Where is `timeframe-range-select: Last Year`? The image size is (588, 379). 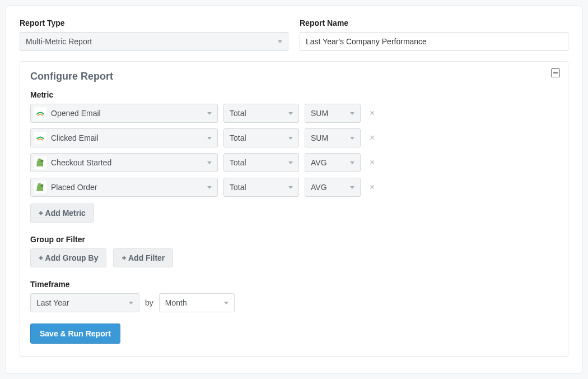 timeframe-range-select: Last Year is located at coordinates (85, 303).